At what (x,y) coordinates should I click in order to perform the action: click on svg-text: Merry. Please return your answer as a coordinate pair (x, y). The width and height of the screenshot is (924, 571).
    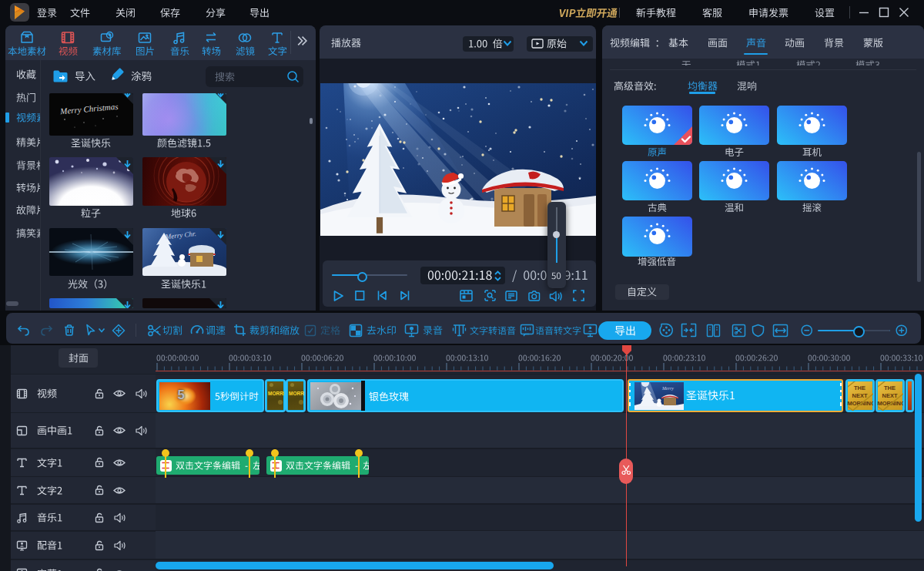
    Looking at the image, I should click on (668, 388).